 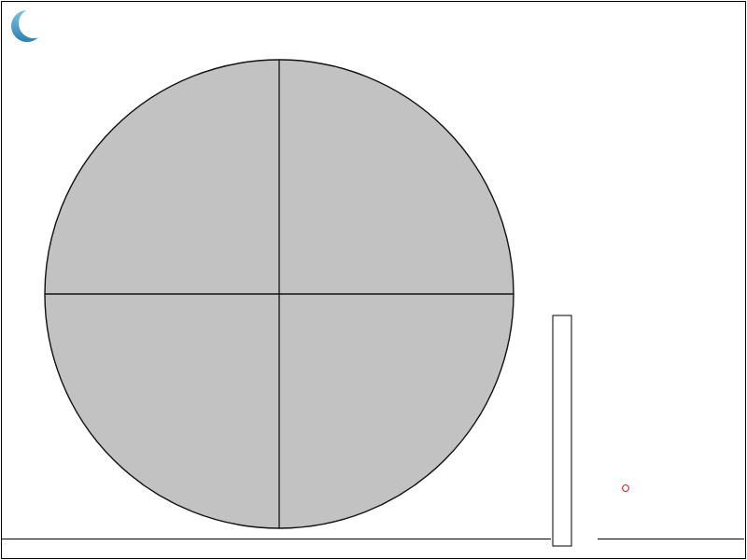 I want to click on circle-marker-icon, so click(x=626, y=488).